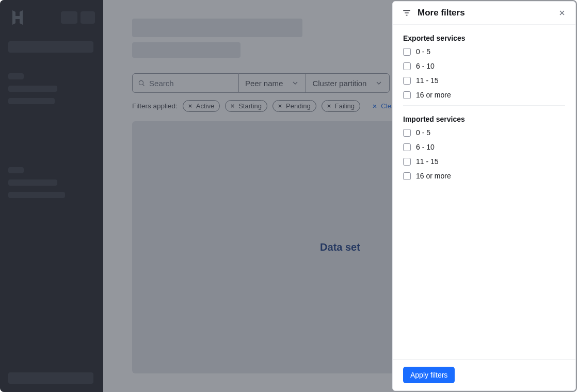 This screenshot has height=392, width=577. What do you see at coordinates (484, 105) in the screenshot?
I see `divider` at bounding box center [484, 105].